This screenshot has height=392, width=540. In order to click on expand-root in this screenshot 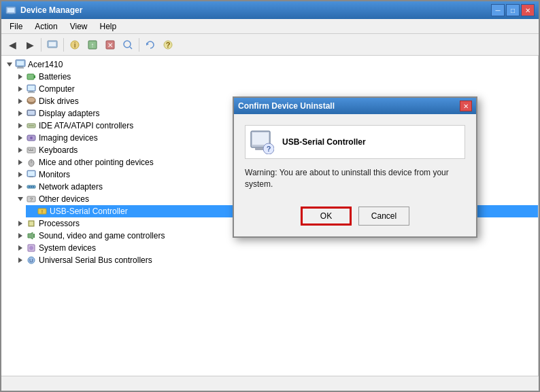, I will do `click(10, 65)`.